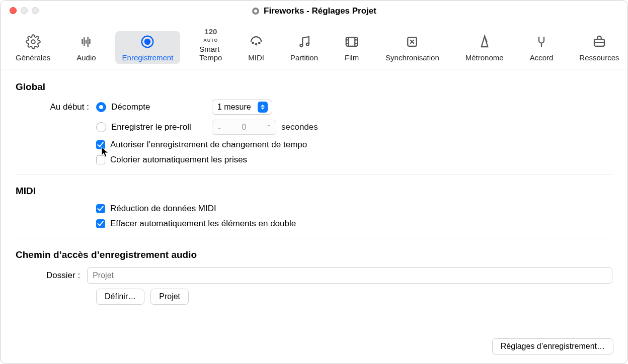 This screenshot has width=628, height=364. Describe the element at coordinates (350, 276) in the screenshot. I see `folder-field` at that location.